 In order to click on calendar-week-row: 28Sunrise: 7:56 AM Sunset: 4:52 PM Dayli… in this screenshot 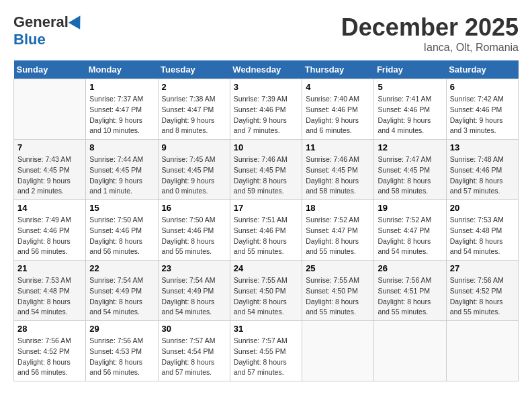, I will do `click(266, 351)`.